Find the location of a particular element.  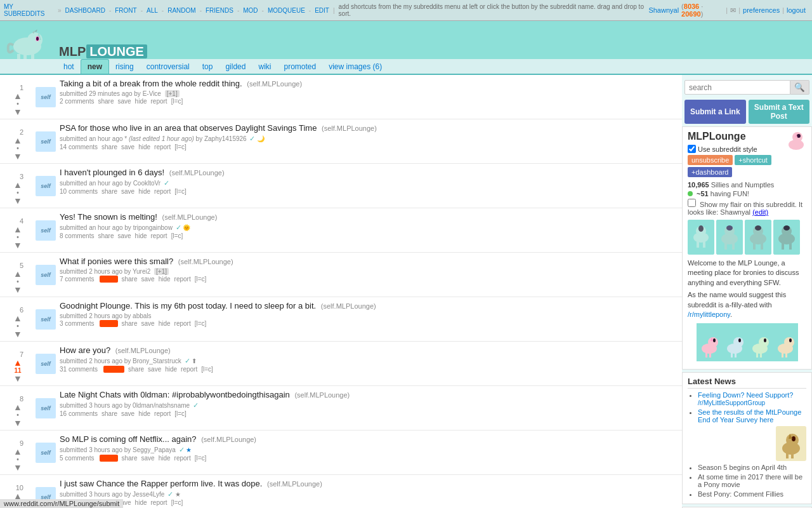

subreddit-style-checkbox is located at coordinates (691, 149).